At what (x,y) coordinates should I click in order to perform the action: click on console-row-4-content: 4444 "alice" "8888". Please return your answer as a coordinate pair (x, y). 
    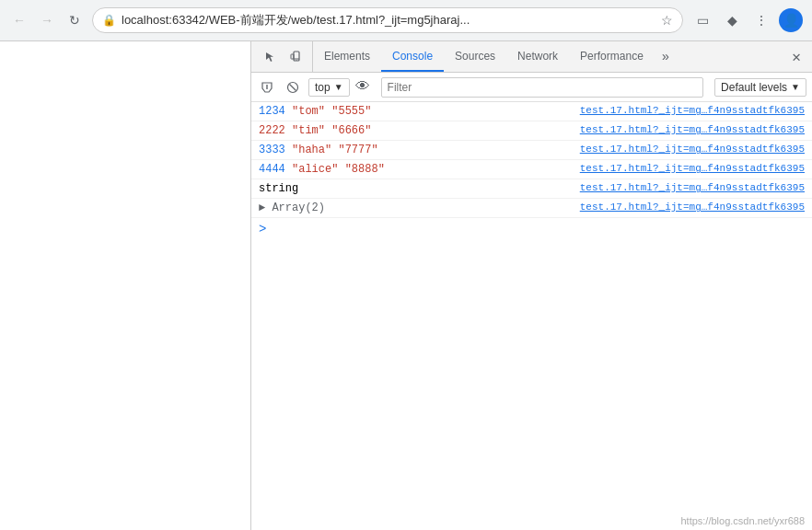
    Looking at the image, I should click on (412, 169).